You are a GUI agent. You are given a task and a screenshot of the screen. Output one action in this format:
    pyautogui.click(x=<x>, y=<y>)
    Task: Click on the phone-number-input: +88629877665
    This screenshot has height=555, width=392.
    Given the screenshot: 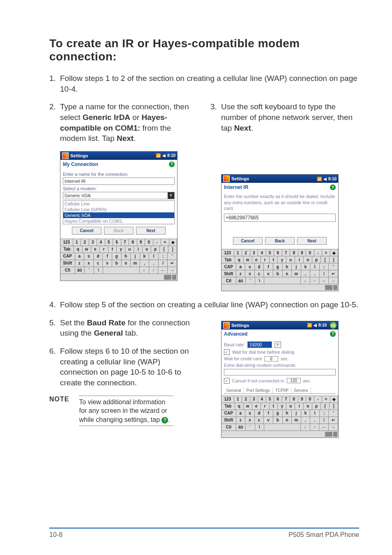 What is the action you would take?
    pyautogui.click(x=280, y=218)
    